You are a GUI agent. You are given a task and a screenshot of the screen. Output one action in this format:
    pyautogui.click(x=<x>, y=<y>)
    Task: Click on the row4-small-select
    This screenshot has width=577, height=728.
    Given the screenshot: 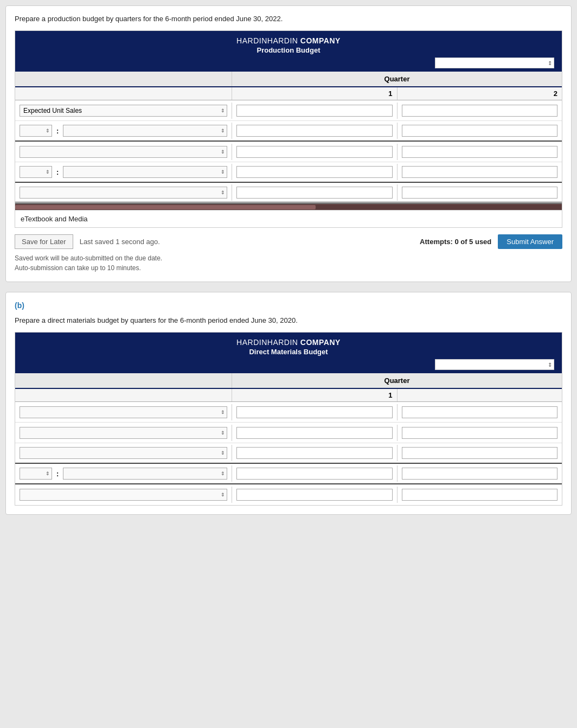 What is the action you would take?
    pyautogui.click(x=36, y=172)
    